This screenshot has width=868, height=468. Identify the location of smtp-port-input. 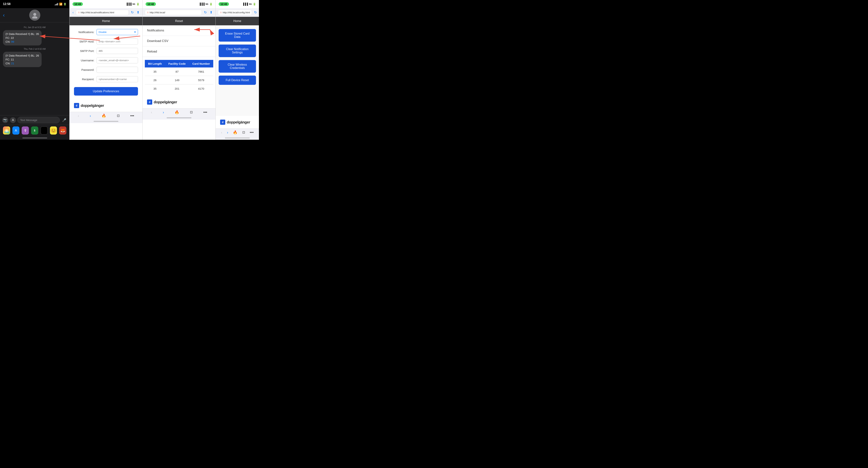
(117, 51).